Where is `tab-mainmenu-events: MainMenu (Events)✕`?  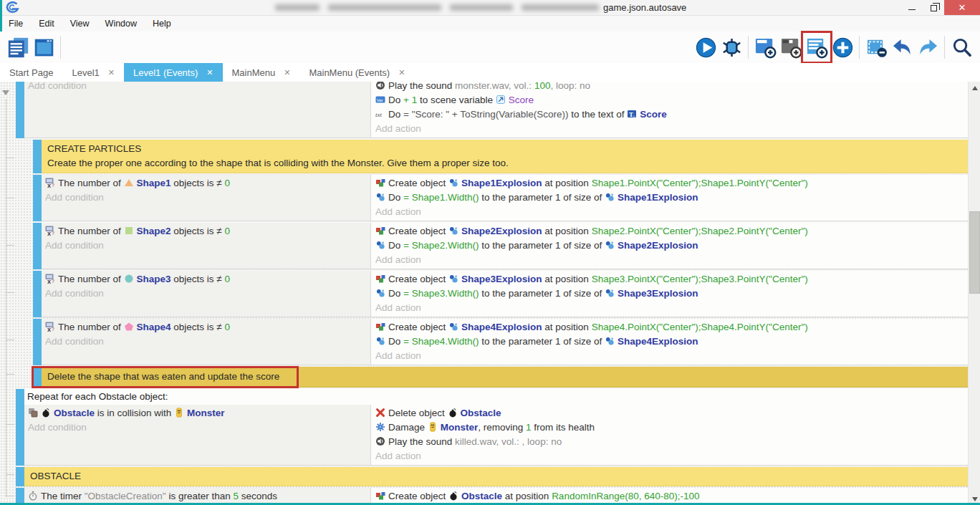 tab-mainmenu-events: MainMenu (Events)✕ is located at coordinates (357, 72).